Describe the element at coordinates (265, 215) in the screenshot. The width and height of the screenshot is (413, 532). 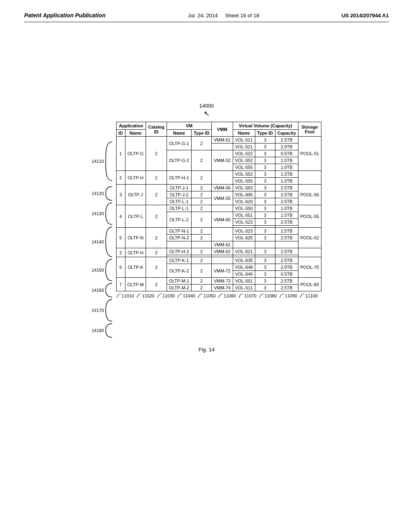
I see `cell-vv-type-4b: 3` at that location.